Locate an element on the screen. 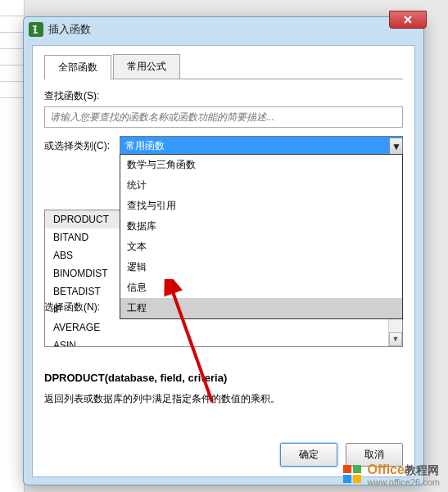  function-description: 返回列表或数据库的列中满足指定条件的数值的乘积。 is located at coordinates (224, 399).